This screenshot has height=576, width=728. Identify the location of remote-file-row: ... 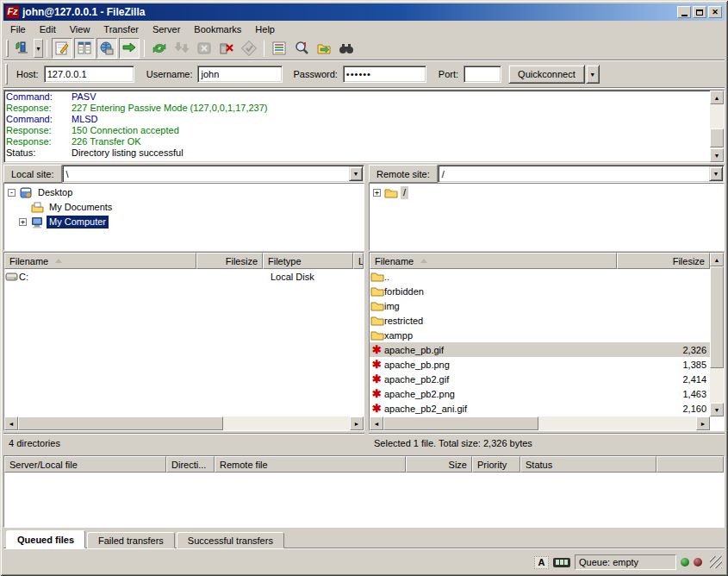
(539, 276).